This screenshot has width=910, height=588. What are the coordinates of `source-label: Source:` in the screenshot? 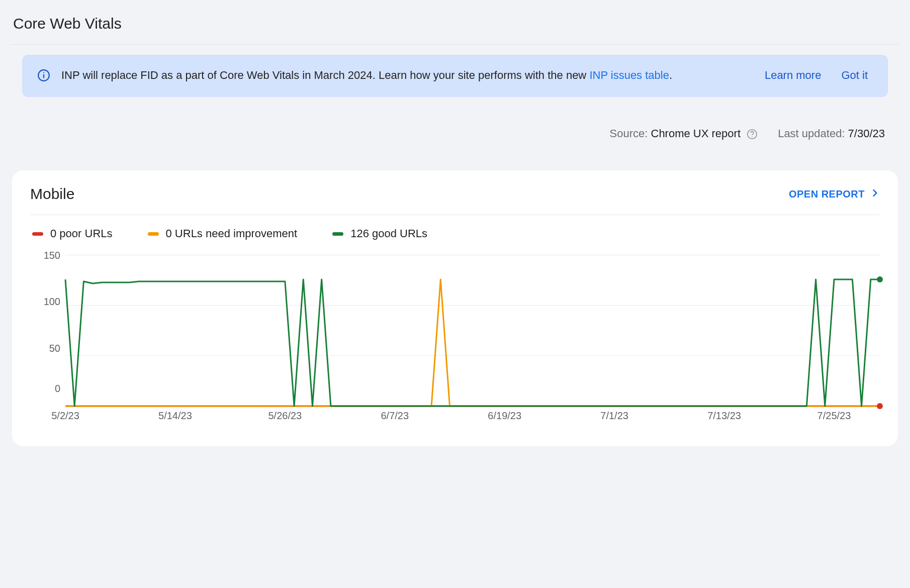 It's located at (630, 134).